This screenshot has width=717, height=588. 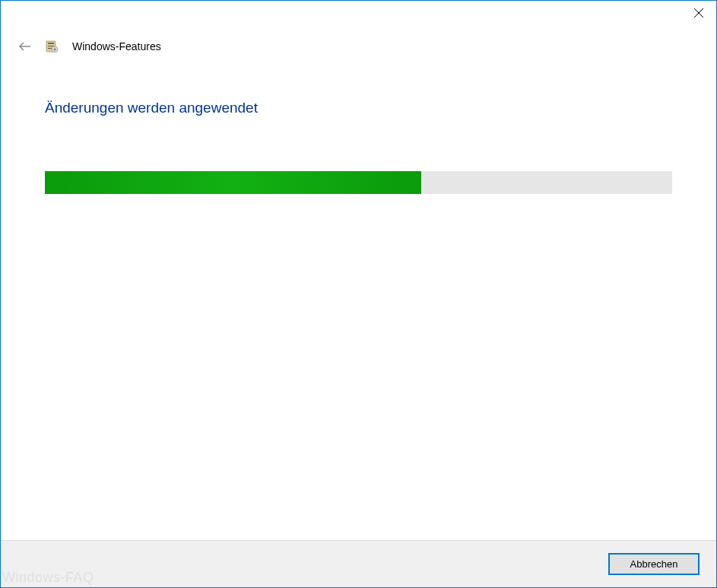 What do you see at coordinates (699, 13) in the screenshot?
I see `close-icon` at bounding box center [699, 13].